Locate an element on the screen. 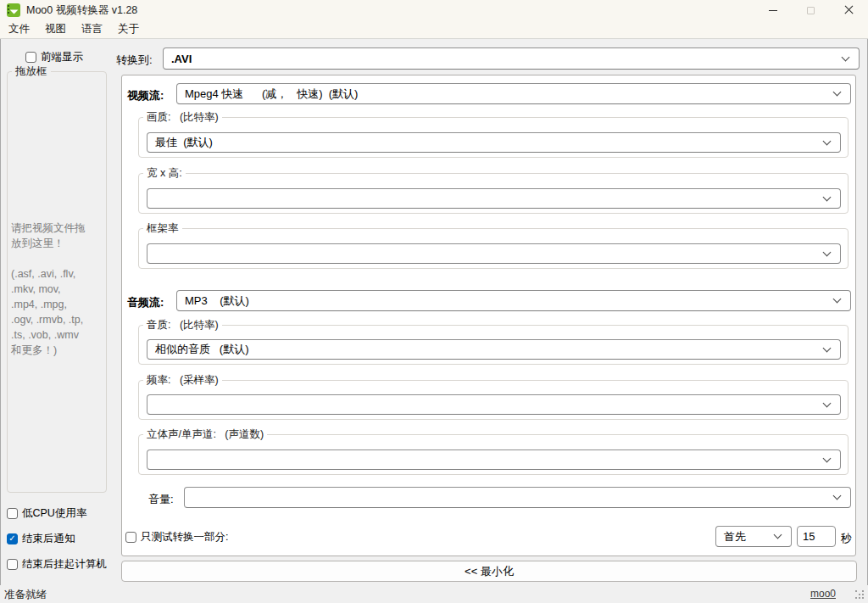 The height and width of the screenshot is (603, 868). audio-stream-select: MP3 (默认) is located at coordinates (514, 300).